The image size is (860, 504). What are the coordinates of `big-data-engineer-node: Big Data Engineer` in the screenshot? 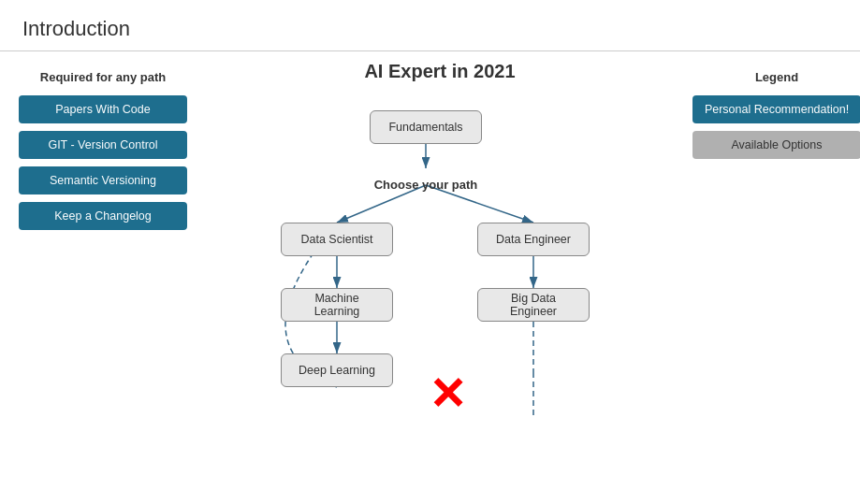 It's located at (533, 305).